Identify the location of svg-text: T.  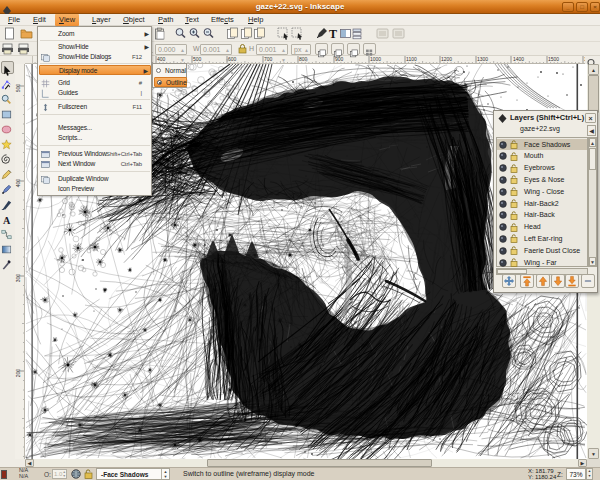
(333, 34).